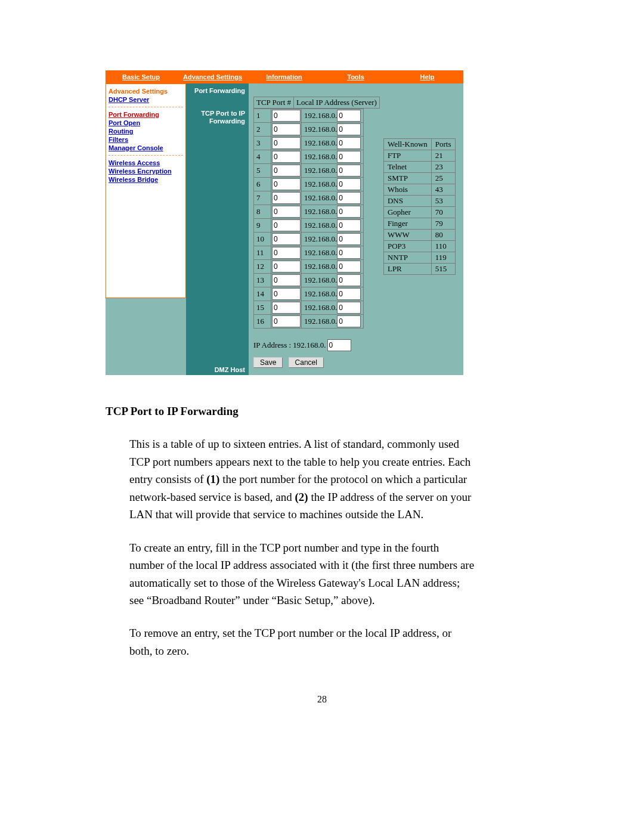 This screenshot has width=644, height=833. What do you see at coordinates (419, 212) in the screenshot?
I see `wk-row: Gopher70` at bounding box center [419, 212].